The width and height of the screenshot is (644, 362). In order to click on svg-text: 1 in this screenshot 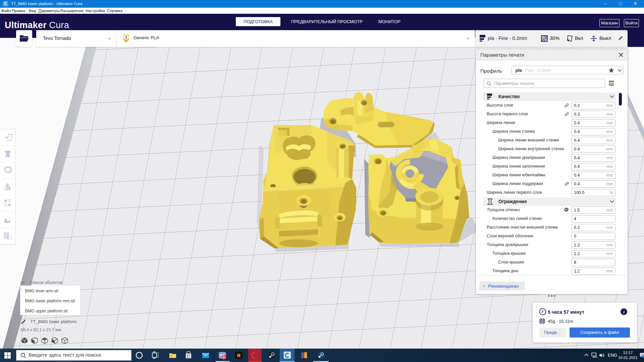, I will do `click(126, 37)`.